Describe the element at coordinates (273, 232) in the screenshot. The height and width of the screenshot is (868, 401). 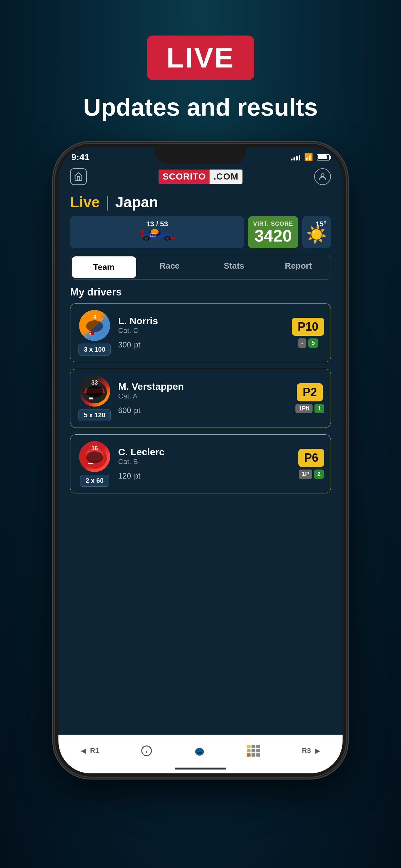
I see `score-card: VIRT. SCORE 3420` at that location.